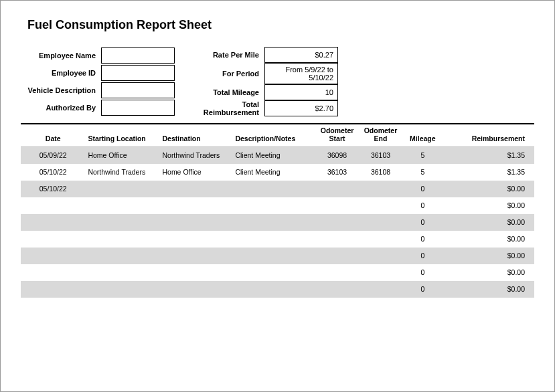  Describe the element at coordinates (61, 108) in the screenshot. I see `authorized-by-label: Authorized By` at that location.